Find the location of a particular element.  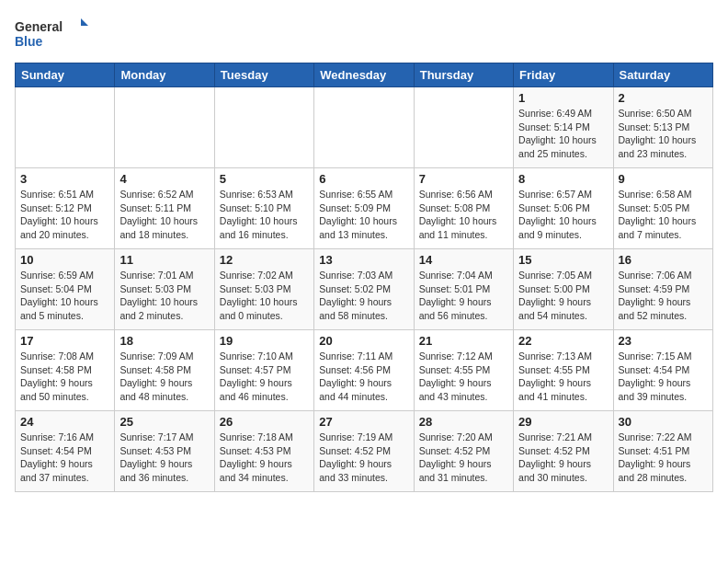

day-info: Sunrise: 7:08 AM Sunset: 4:58 PM Dayligh… is located at coordinates (64, 377).